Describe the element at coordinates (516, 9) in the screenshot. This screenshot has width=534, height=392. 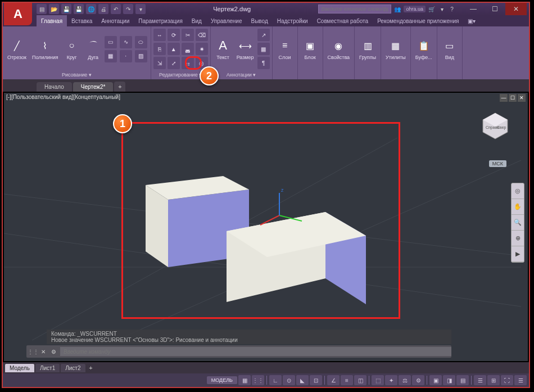
I see `close-button: ✕` at that location.